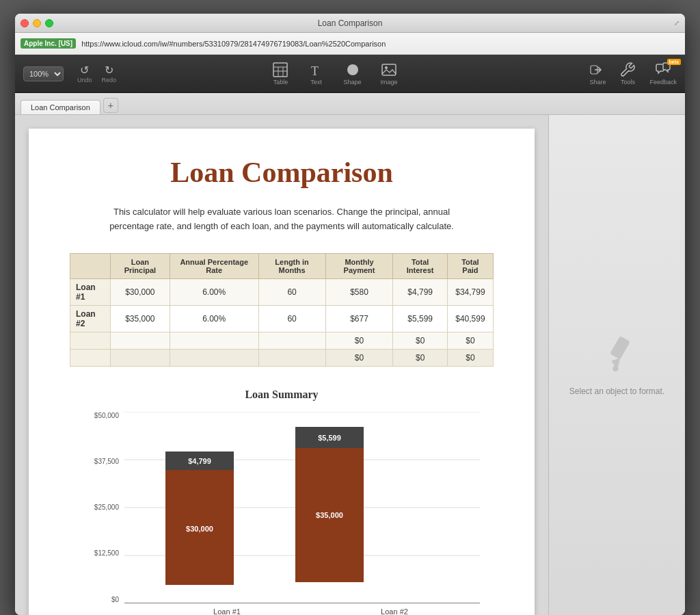  What do you see at coordinates (597, 70) in the screenshot?
I see `share-icon` at bounding box center [597, 70].